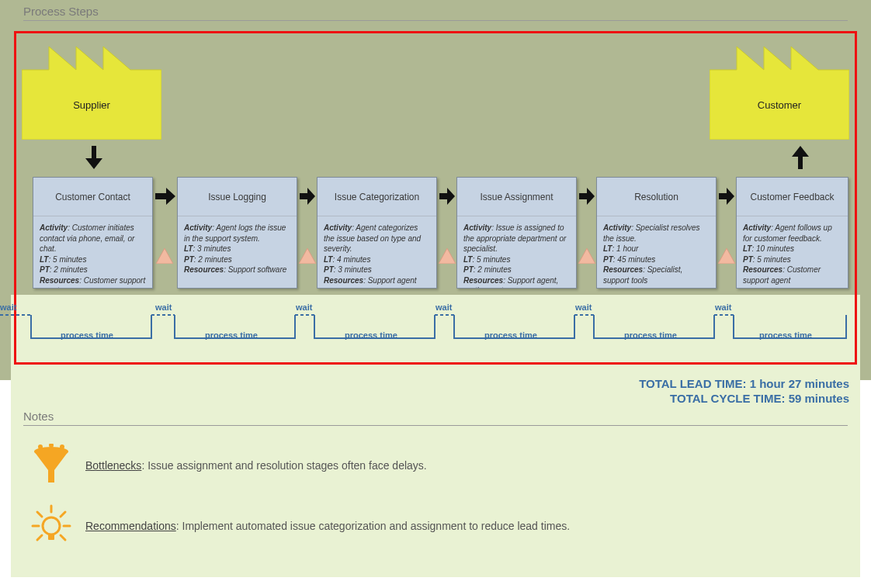  Describe the element at coordinates (130, 526) in the screenshot. I see `recommendations-label: Recommendations` at that location.